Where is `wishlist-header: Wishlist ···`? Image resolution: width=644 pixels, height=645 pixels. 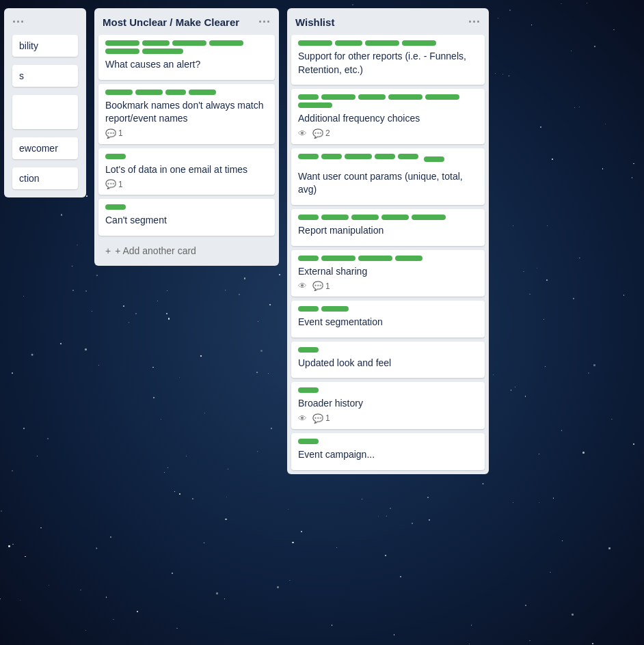 wishlist-header: Wishlist ··· is located at coordinates (388, 22).